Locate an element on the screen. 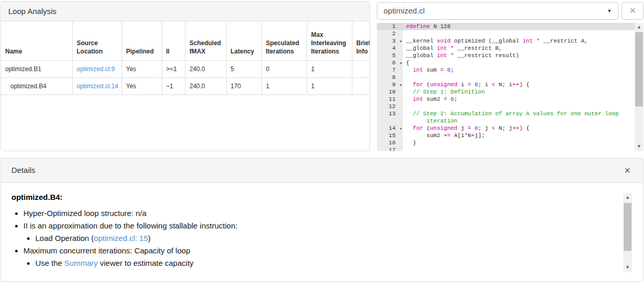 Image resolution: width=644 pixels, height=283 pixels. details-title: Details is located at coordinates (23, 170).